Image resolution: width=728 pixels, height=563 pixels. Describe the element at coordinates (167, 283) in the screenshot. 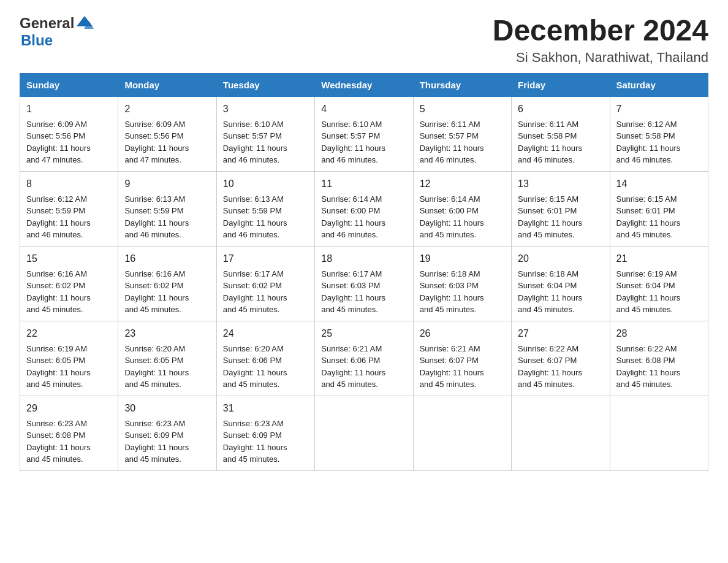

I see `calendar-cell: 16Sunrise: 6:16 AMSunset: 6:02 PMDayligh…` at that location.